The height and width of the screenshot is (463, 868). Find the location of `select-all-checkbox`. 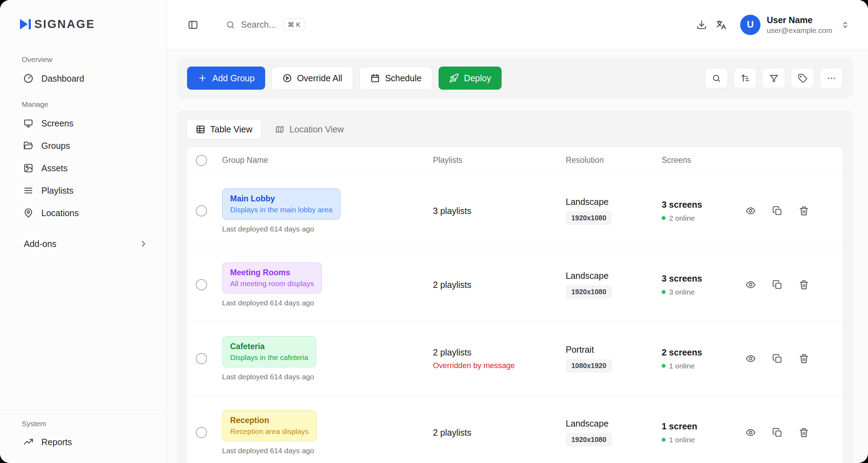

select-all-checkbox is located at coordinates (201, 160).